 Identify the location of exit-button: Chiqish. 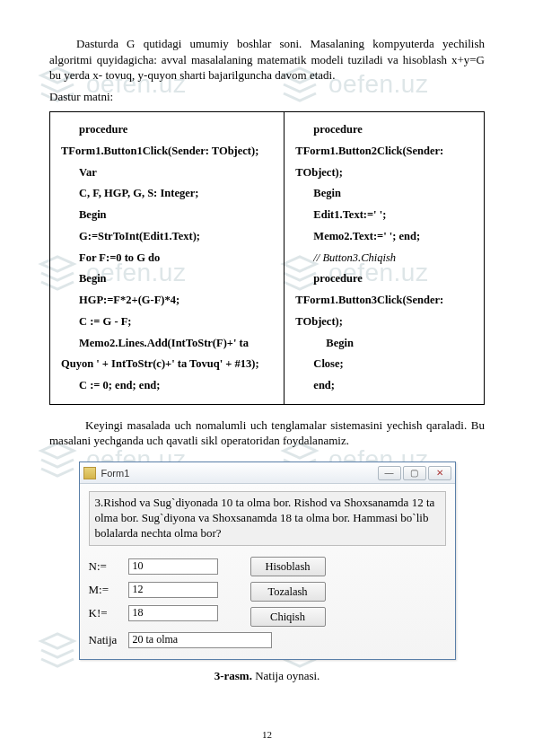
(288, 617).